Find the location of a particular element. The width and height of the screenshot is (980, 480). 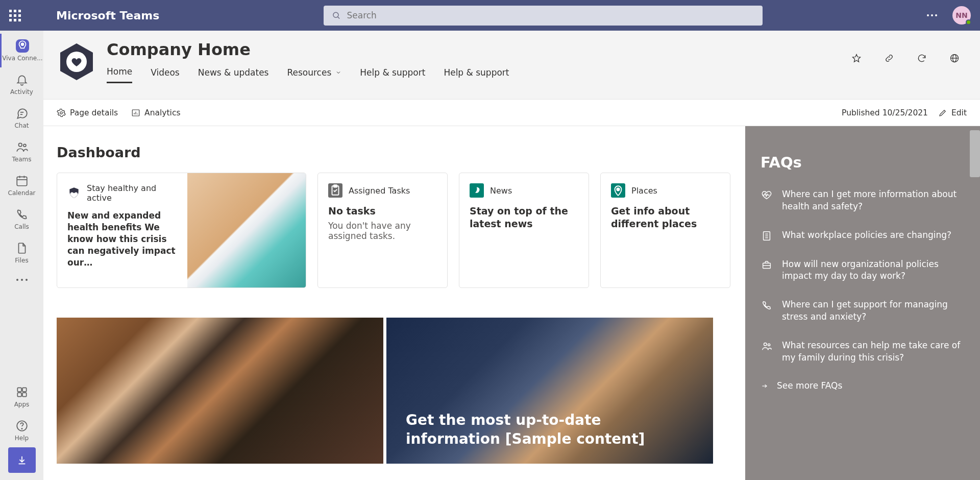

faq-item: How will new organizational policies imp… is located at coordinates (862, 271).